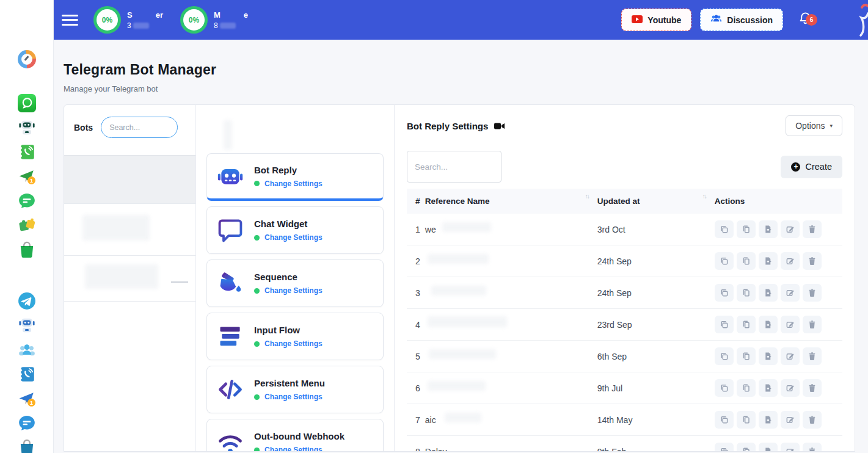 The image size is (868, 453). Describe the element at coordinates (295, 177) in the screenshot. I see `setting-card-bot-reply: Bot Reply Change Settings` at that location.